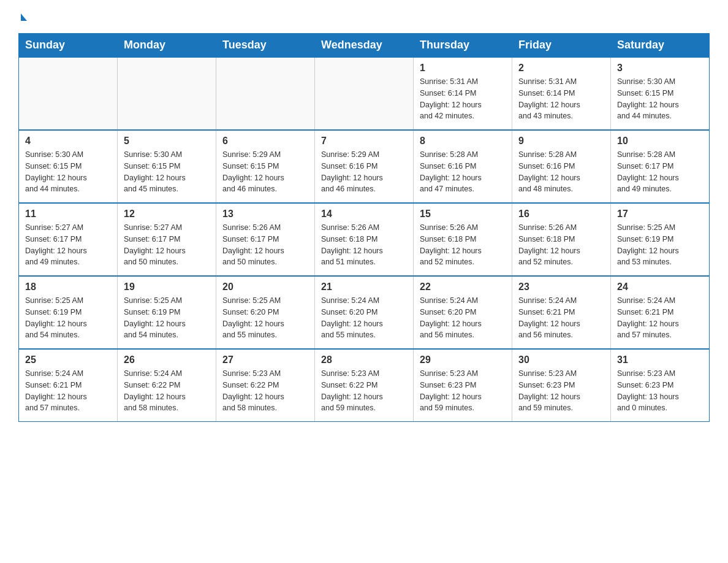 The width and height of the screenshot is (728, 563). What do you see at coordinates (364, 313) in the screenshot?
I see `calendar-cell: 21Sunrise: 5:24 AMSunset: 6:20 PMDayligh…` at bounding box center [364, 313].